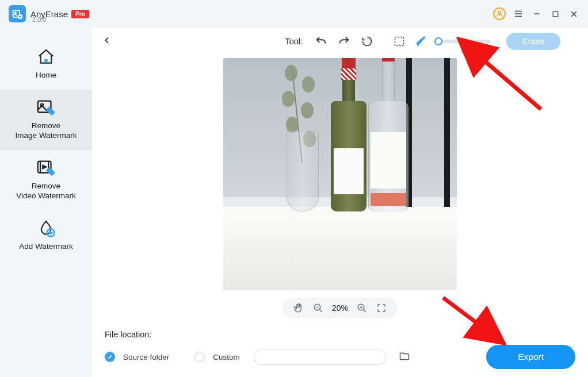 The height and width of the screenshot is (377, 588). Describe the element at coordinates (362, 308) in the screenshot. I see `zoom-in-button` at that location.